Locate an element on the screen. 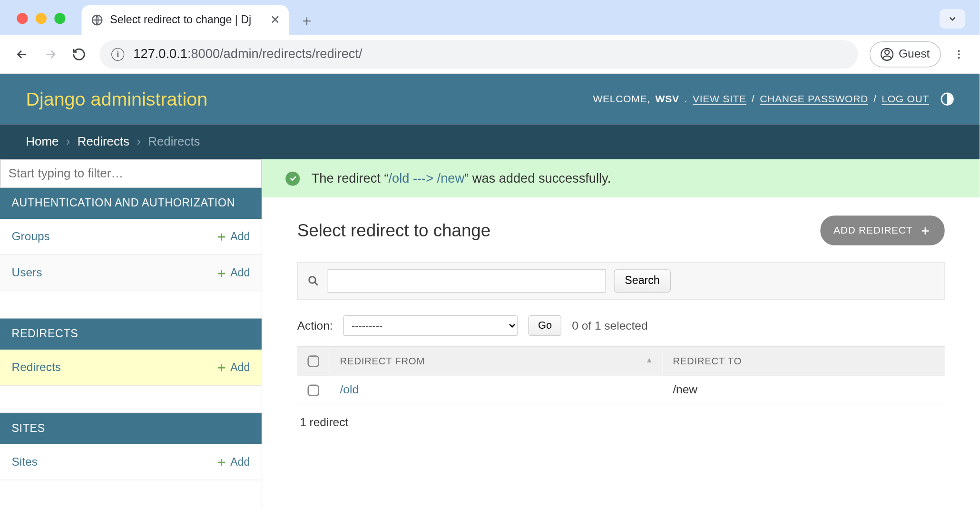 Image resolution: width=980 pixels, height=508 pixels. success-message: The redirect “/old ---> /new” was added … is located at coordinates (621, 178).